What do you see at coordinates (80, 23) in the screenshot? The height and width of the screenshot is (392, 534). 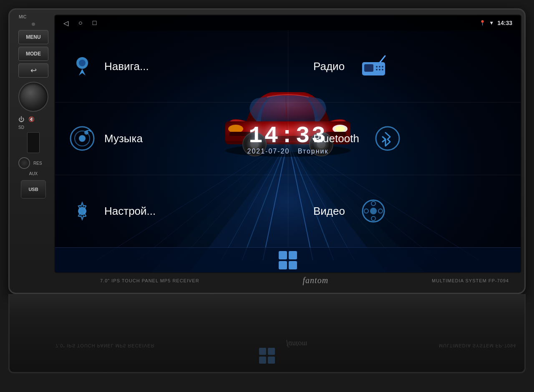 I see `nav-icons: ◁ ○ □` at bounding box center [80, 23].